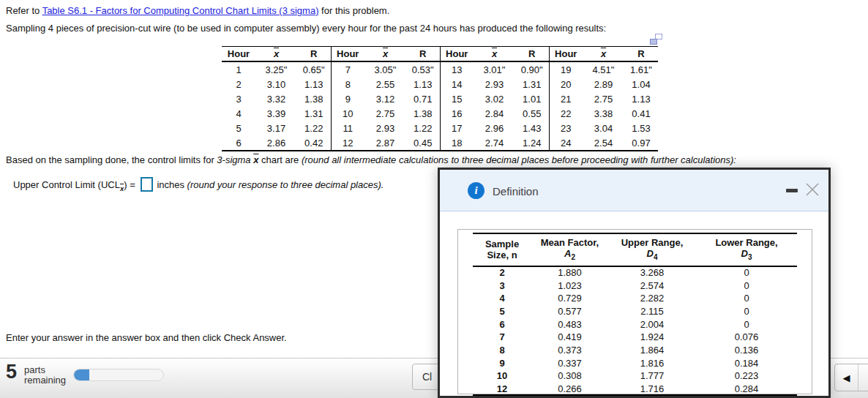 This screenshot has width=868, height=398. What do you see at coordinates (440, 128) in the screenshot?
I see `table-row: 53.171.22112.931.22172.961.43233.041.53` at bounding box center [440, 128].